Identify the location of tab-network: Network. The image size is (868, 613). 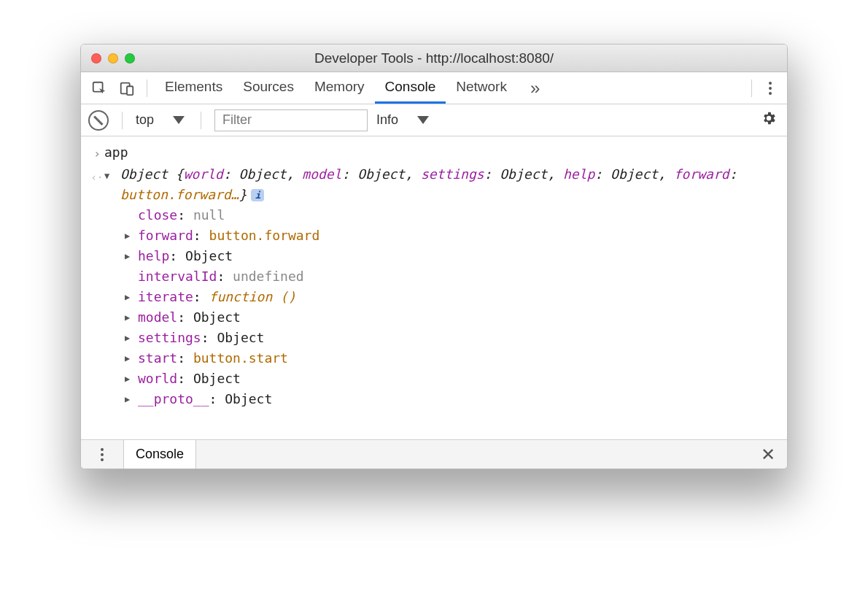
(481, 88).